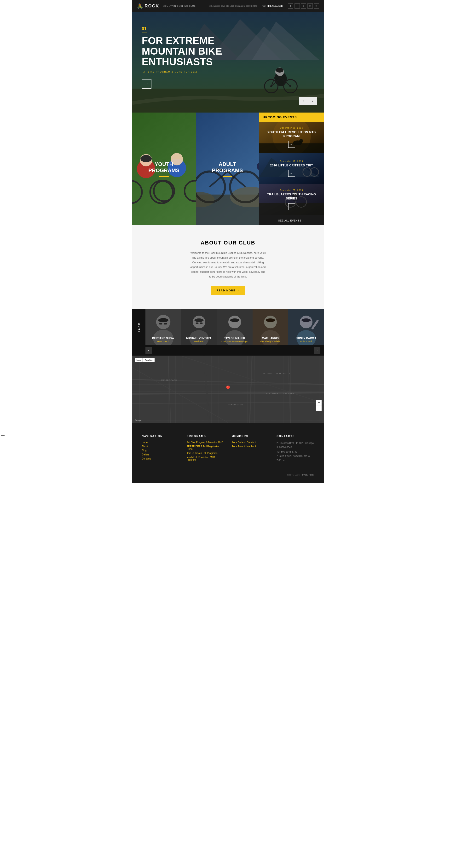 This screenshot has height=868, width=456. What do you see at coordinates (291, 165) in the screenshot?
I see `event-title-2: 2016 LITTLE CRITTERS CRIT` at bounding box center [291, 165].